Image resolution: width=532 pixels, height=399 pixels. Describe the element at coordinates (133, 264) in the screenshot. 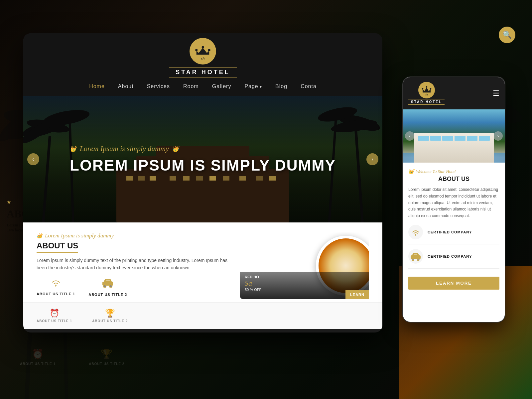

I see `about-text: Lorem ipsum is simply dummy text of the …` at that location.